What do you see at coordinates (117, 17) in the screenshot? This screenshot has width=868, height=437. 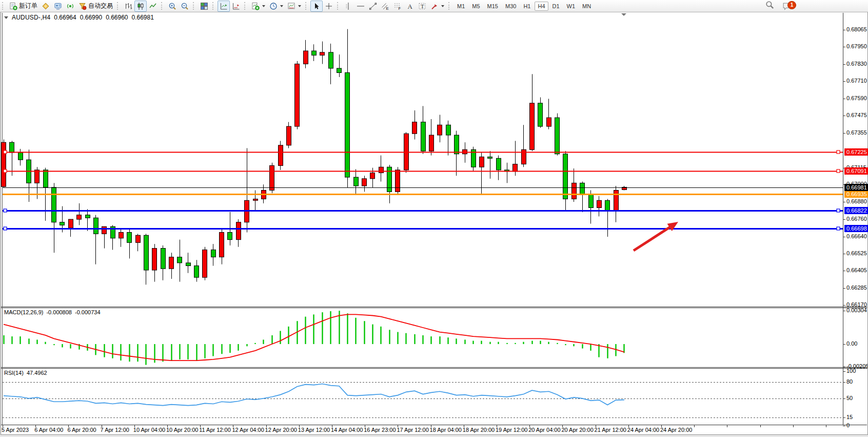 I see `bar-low-value: 0.66960` at bounding box center [117, 17].